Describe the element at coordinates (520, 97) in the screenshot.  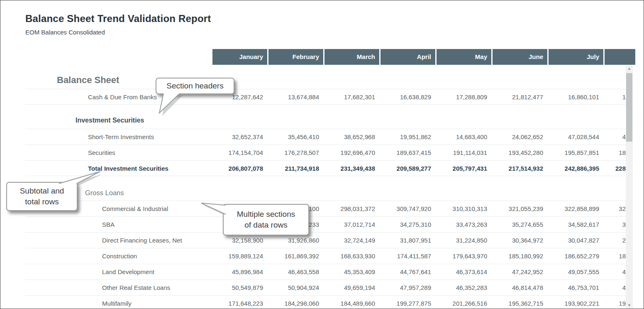
I see `cell-june: 21,812,477` at that location.